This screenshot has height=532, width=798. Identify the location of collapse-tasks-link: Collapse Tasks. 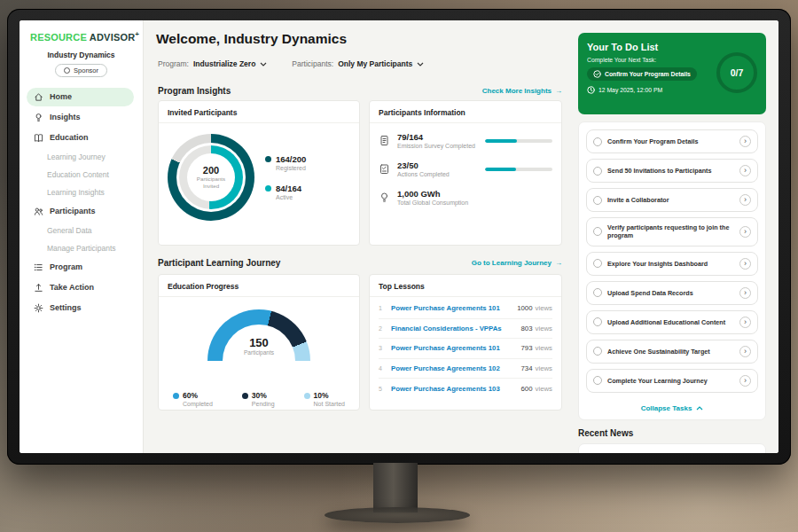
(672, 408).